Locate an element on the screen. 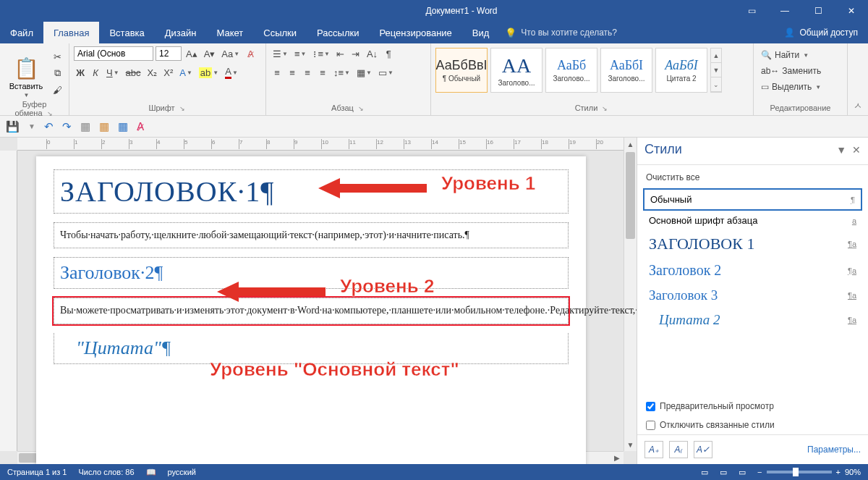 The image size is (868, 480). zoom-knob is located at coordinates (796, 472).